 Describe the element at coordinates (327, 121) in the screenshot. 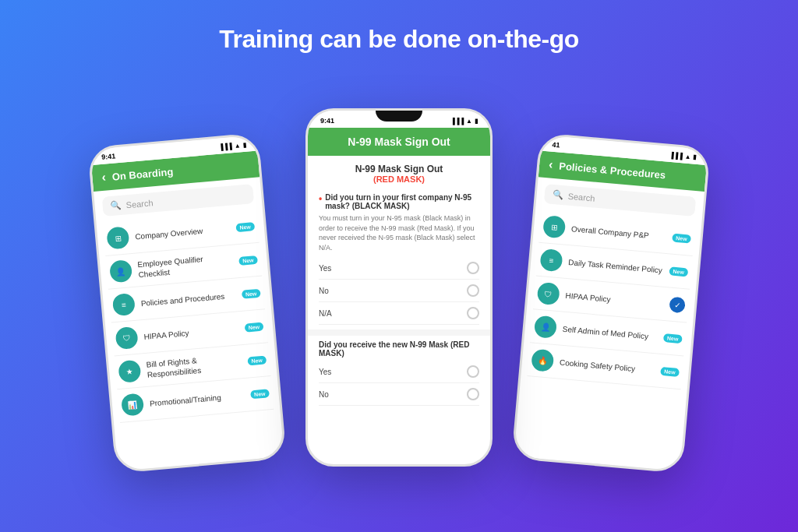

I see `phone-center-time: 9:41` at that location.